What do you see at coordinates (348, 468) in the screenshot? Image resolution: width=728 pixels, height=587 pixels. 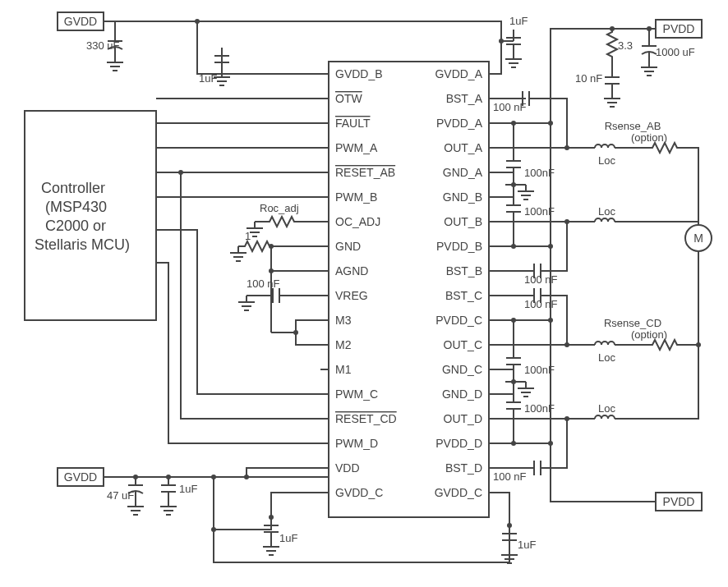 I see `svg-text: VDD` at bounding box center [348, 468].